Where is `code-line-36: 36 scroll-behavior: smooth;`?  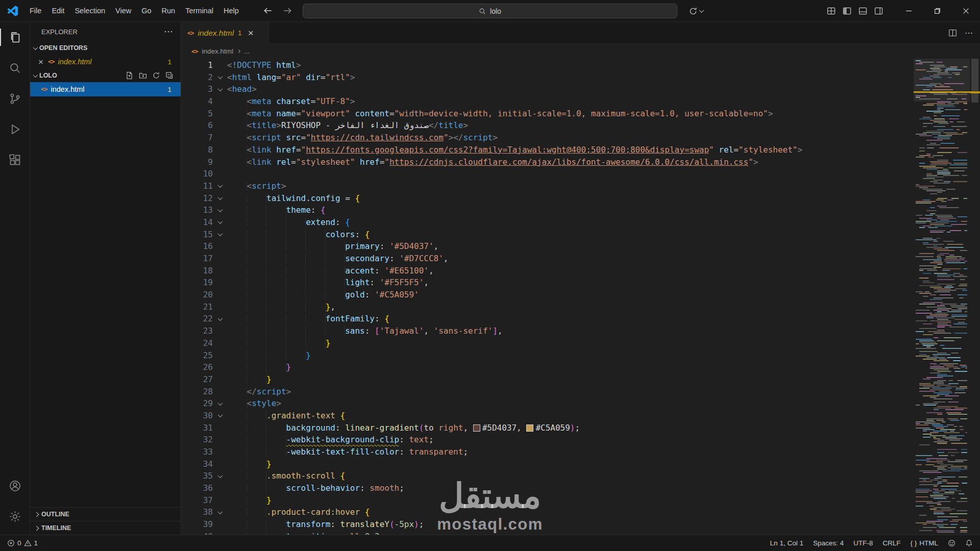 code-line-36: 36 scroll-behavior: smooth; is located at coordinates (549, 488).